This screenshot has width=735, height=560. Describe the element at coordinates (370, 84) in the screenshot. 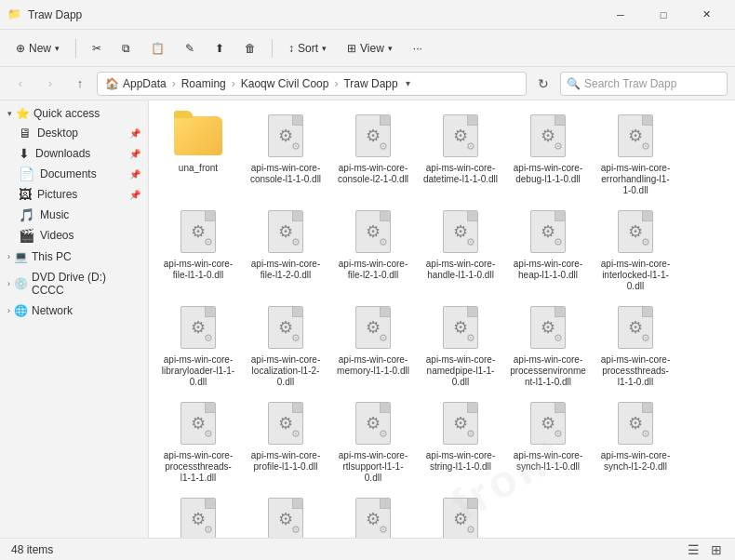

I see `breadcrumb-trawdapp: Traw Dapp` at that location.